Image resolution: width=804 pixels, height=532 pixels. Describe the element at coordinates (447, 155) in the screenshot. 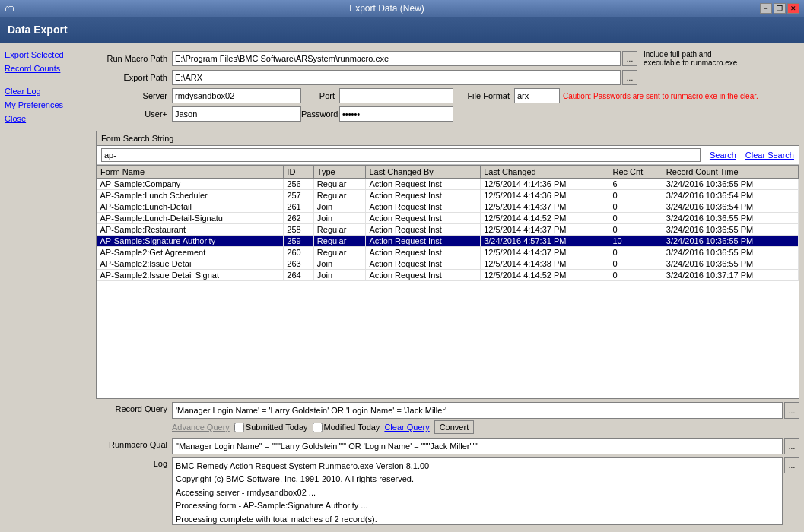

I see `search-bar: Search Clear Search` at that location.